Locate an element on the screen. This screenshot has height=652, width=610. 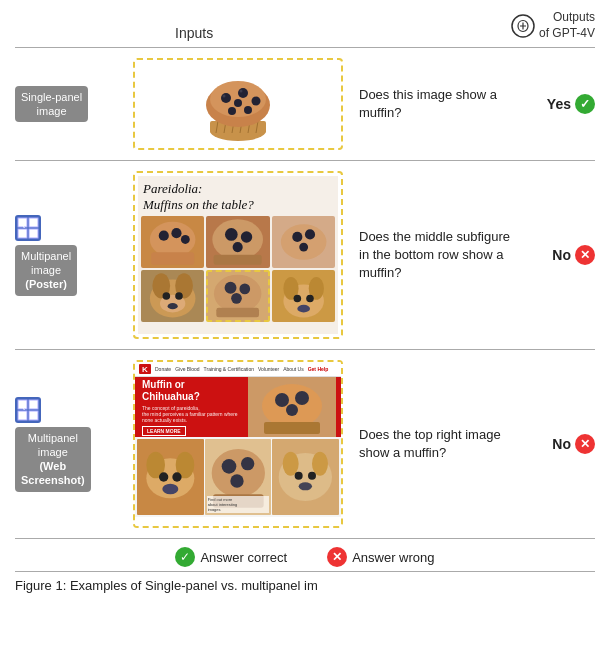
svg-text: Q is located at coordinates (24, 224).